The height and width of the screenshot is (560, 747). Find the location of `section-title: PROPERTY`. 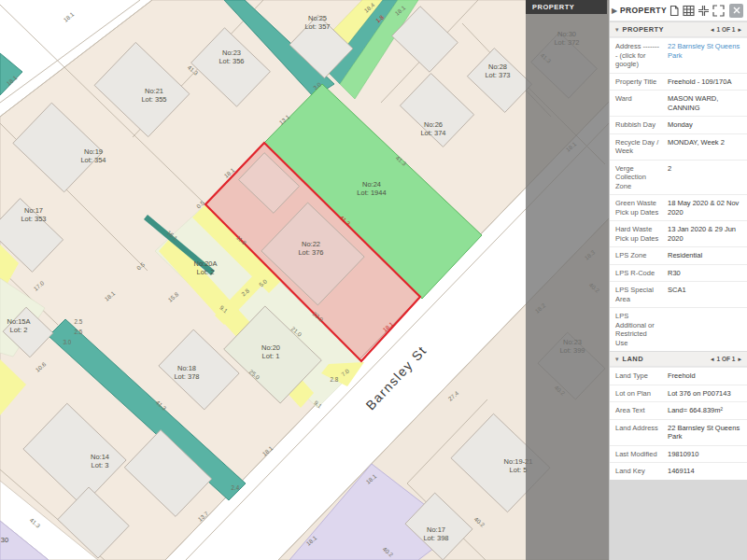

section-title: PROPERTY is located at coordinates (667, 30).